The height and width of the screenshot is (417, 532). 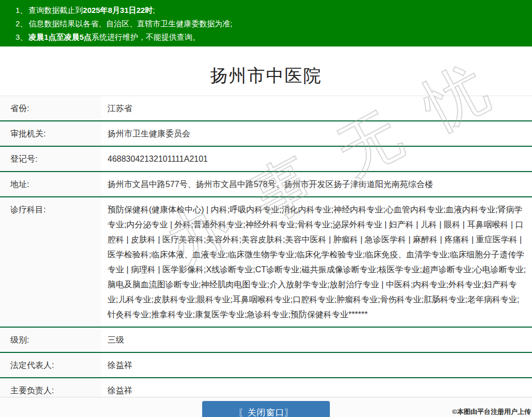 I want to click on row-value: 46883042132101111A2101, so click(x=316, y=159).